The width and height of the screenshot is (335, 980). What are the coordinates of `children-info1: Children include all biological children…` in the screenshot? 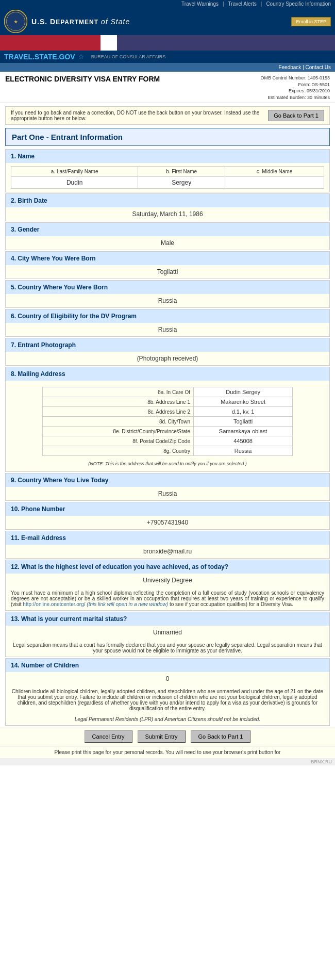 It's located at (167, 700).